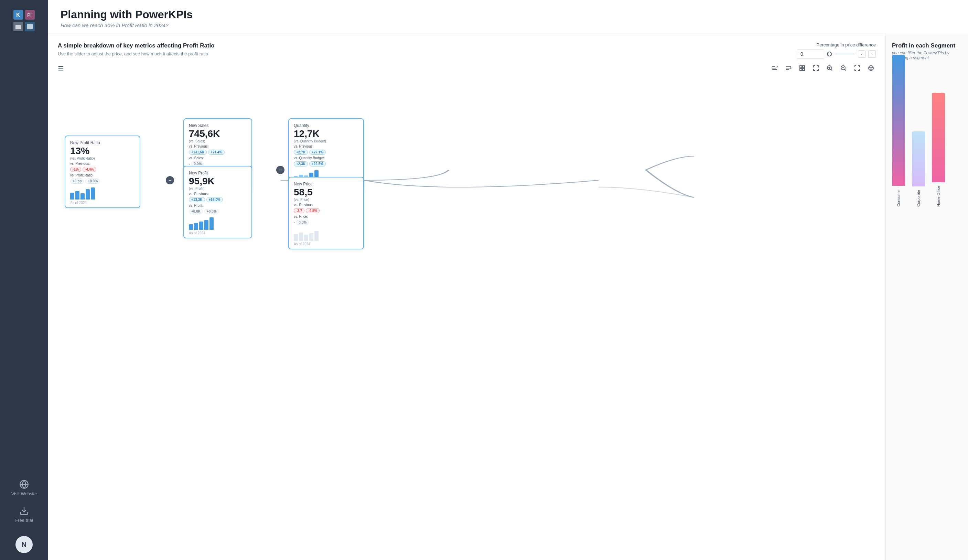  Describe the element at coordinates (862, 54) in the screenshot. I see `slider-prev-button: ‹` at that location.